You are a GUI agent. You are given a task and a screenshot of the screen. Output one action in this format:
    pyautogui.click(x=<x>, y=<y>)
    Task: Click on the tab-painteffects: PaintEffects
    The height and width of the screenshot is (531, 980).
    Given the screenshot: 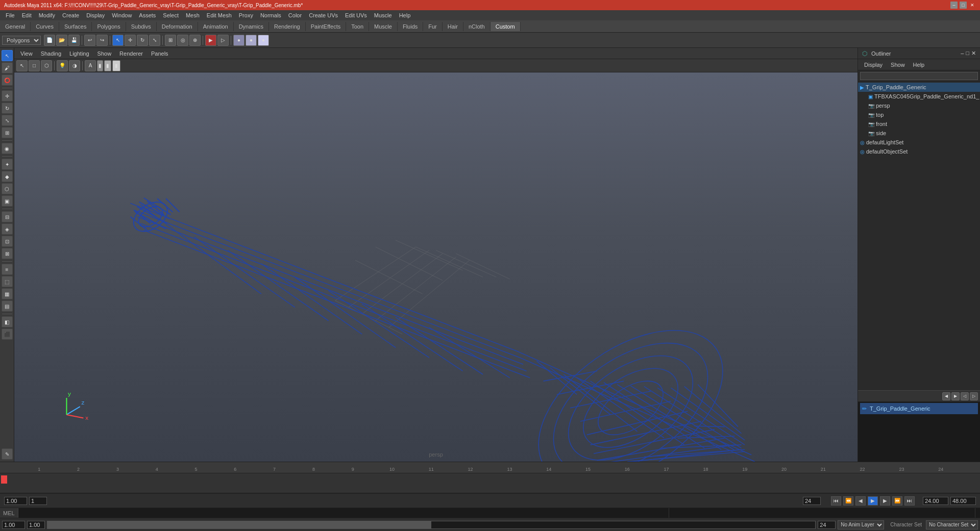 What is the action you would take?
    pyautogui.click(x=326, y=27)
    